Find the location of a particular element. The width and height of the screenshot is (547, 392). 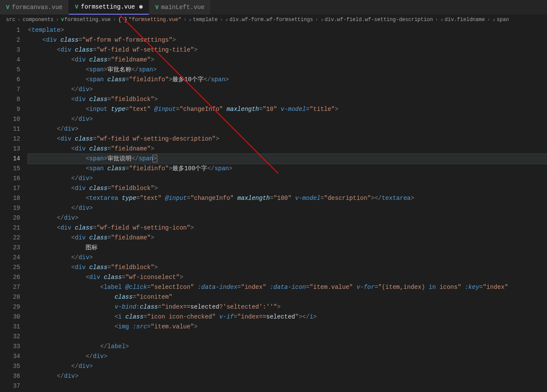

bc-item: components is located at coordinates (38, 20).